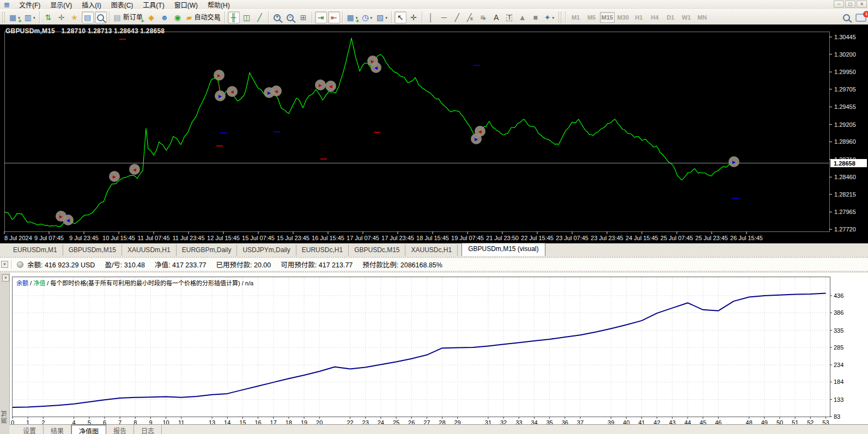  I want to click on minimize-button: ─, so click(839, 4).